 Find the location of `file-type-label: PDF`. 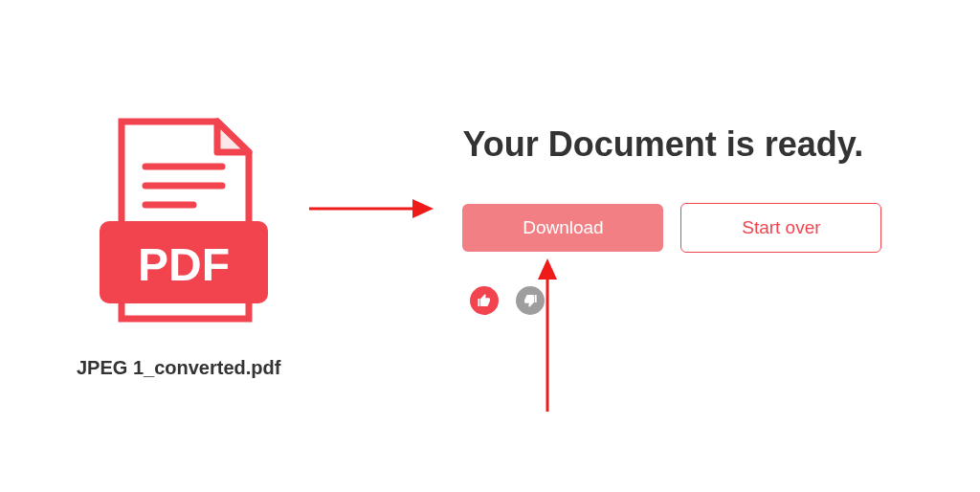

file-type-label: PDF is located at coordinates (184, 264).